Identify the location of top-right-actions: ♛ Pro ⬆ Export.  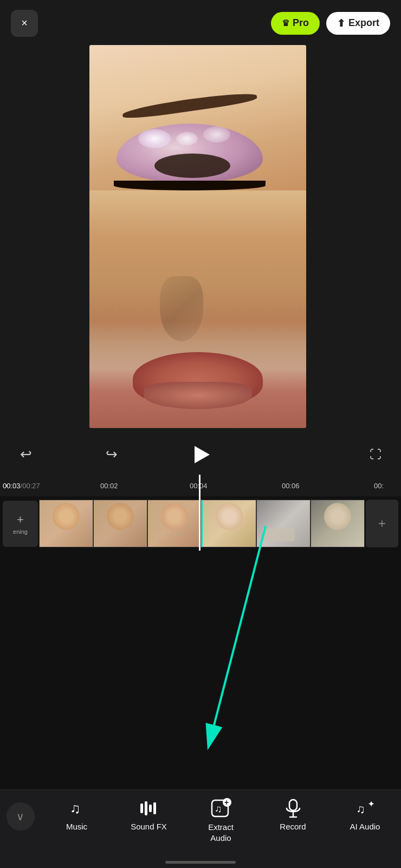
(331, 23).